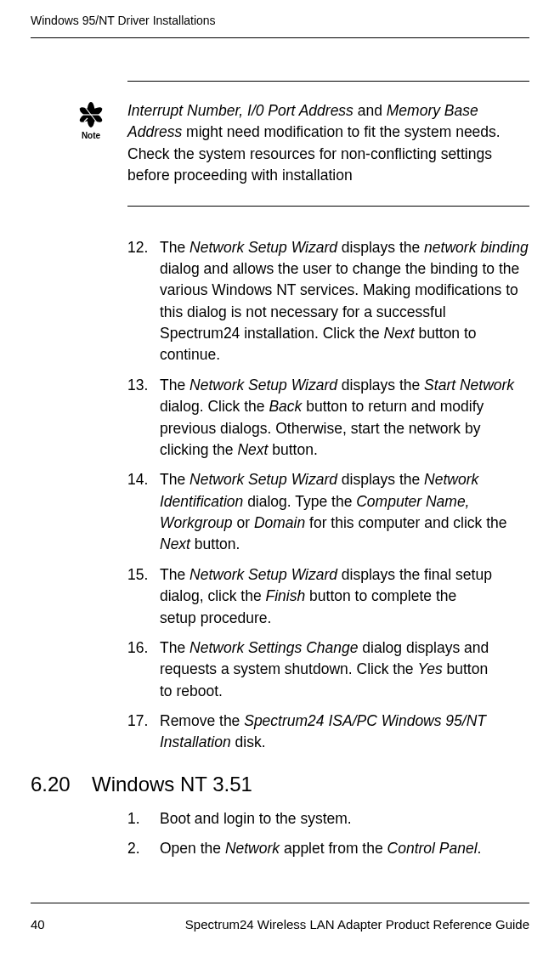 The height and width of the screenshot is (957, 560). What do you see at coordinates (172, 784) in the screenshot?
I see `section-title: Windows NT 3.51` at bounding box center [172, 784].